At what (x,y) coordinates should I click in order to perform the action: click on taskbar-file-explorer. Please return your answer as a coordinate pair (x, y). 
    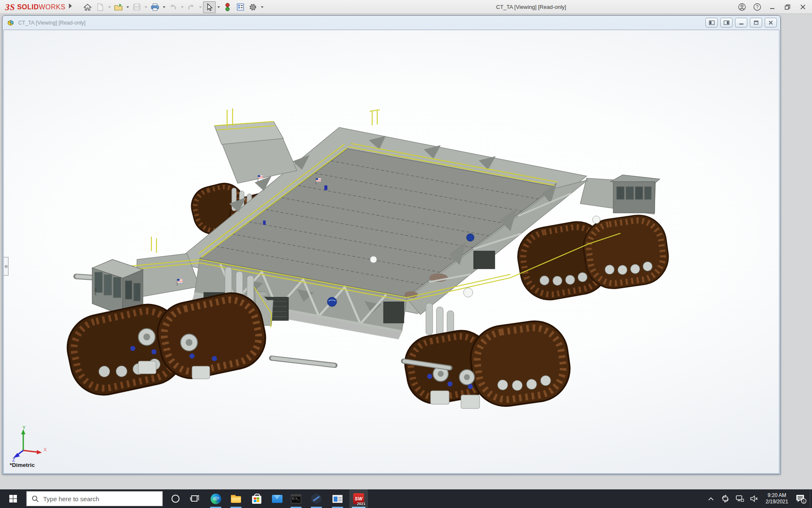
    Looking at the image, I should click on (236, 499).